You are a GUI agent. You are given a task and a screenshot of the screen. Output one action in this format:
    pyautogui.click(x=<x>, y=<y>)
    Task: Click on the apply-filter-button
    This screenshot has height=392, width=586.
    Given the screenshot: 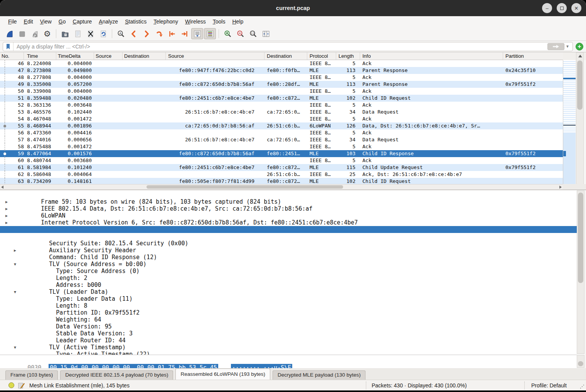 What is the action you would take?
    pyautogui.click(x=556, y=47)
    